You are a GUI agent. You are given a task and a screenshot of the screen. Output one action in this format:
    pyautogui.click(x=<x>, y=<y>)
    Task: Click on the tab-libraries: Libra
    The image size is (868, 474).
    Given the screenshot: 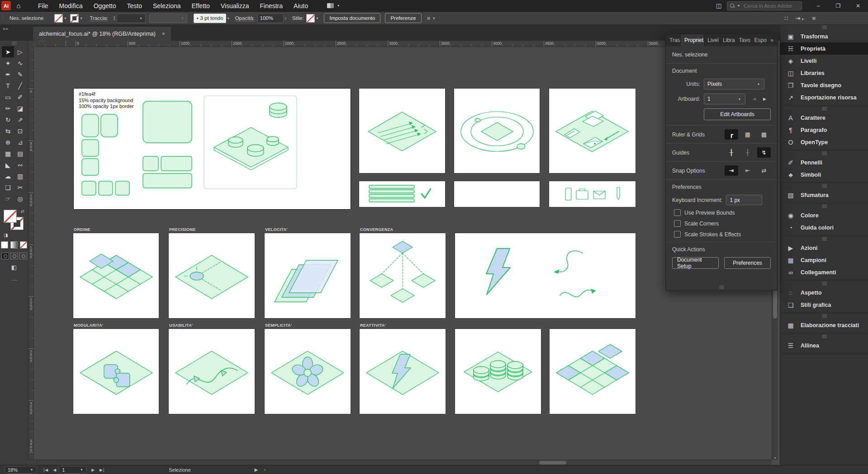 What is the action you would take?
    pyautogui.click(x=727, y=40)
    